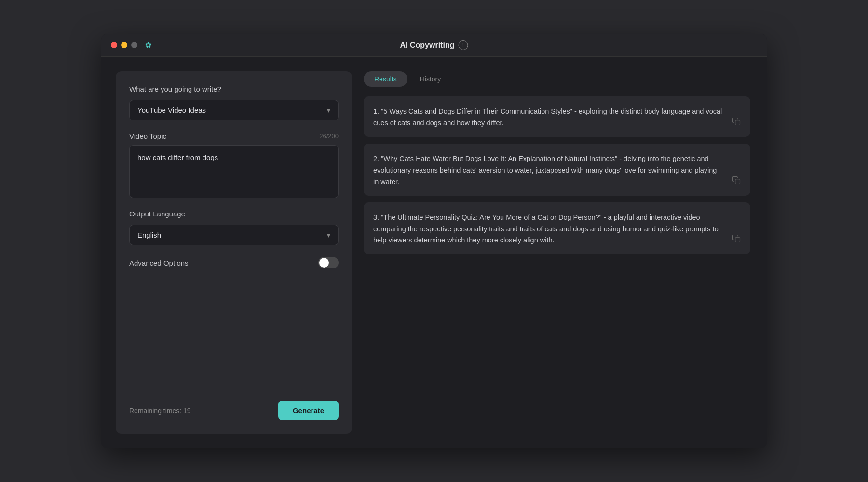 The image size is (868, 482). What do you see at coordinates (557, 118) in the screenshot?
I see `result-text-1: 1. "5 Ways Cats and Dogs Differ in Their…` at bounding box center [557, 118].